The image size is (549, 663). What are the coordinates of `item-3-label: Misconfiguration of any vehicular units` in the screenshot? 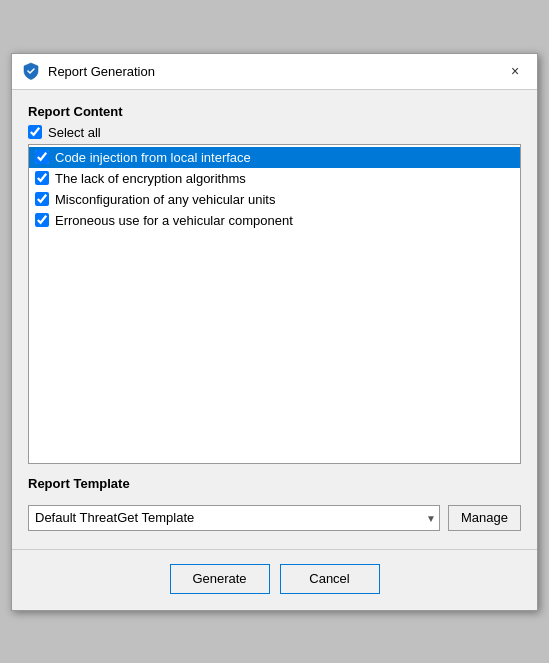 It's located at (165, 200).